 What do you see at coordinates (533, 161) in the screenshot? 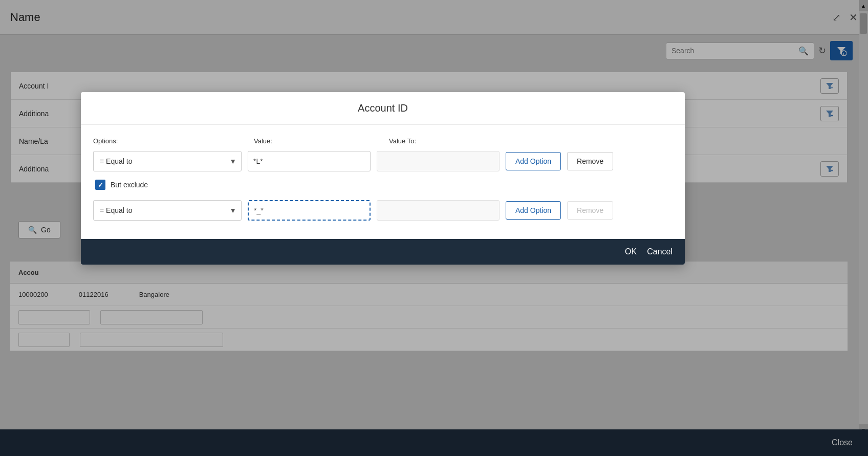
I see `add-option-button-1: Add Option` at bounding box center [533, 161].